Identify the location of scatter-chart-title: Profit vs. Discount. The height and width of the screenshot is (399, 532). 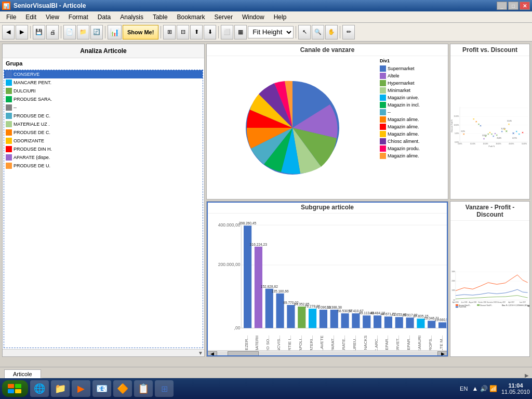
(490, 50).